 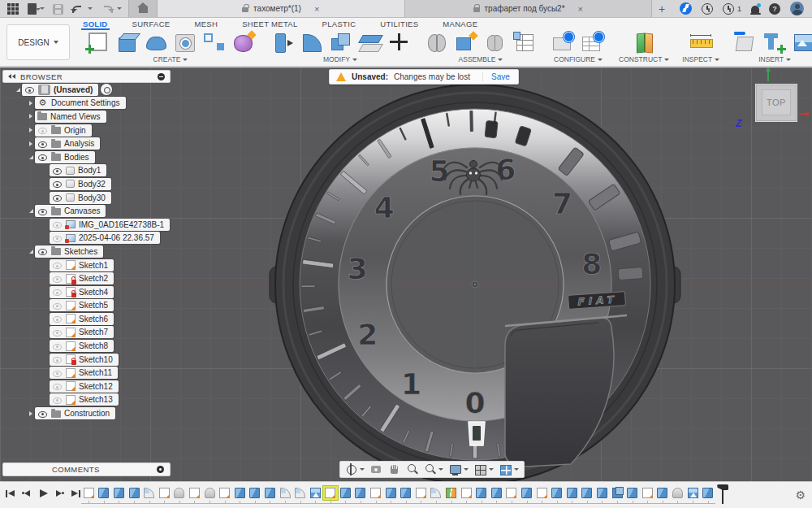 What do you see at coordinates (32, 9) in the screenshot?
I see `file-menu-icon` at bounding box center [32, 9].